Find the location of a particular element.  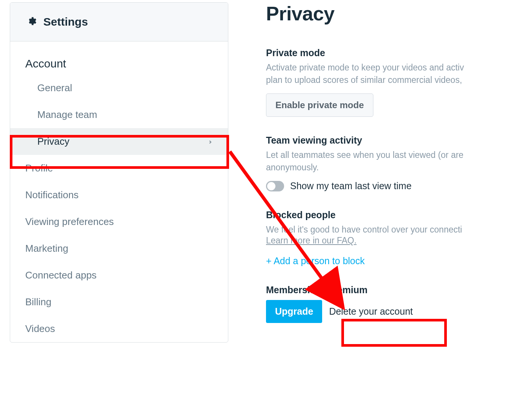

delete-account-link: Delete your account is located at coordinates (371, 311).